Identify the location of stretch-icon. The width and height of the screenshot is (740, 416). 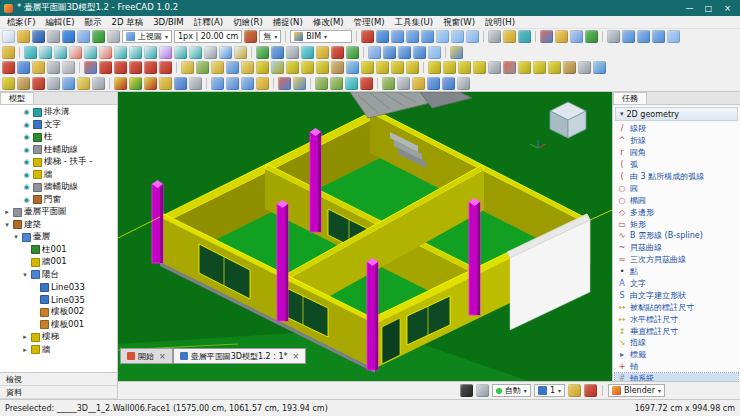
(352, 52).